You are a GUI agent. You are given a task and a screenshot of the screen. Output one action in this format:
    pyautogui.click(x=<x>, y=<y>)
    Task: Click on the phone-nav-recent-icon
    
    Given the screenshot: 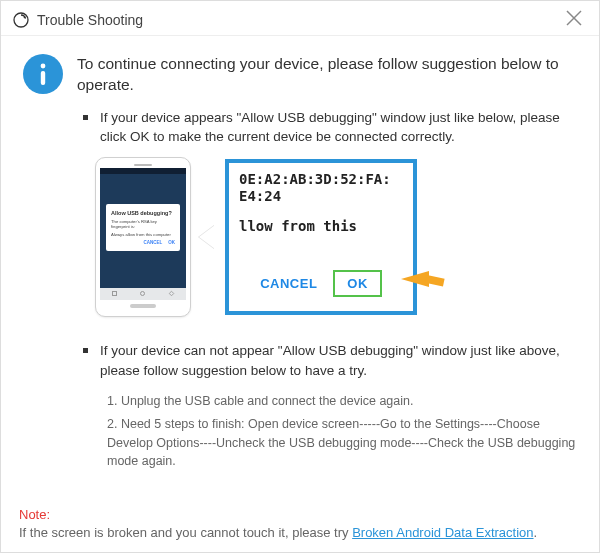 What is the action you would take?
    pyautogui.click(x=114, y=294)
    